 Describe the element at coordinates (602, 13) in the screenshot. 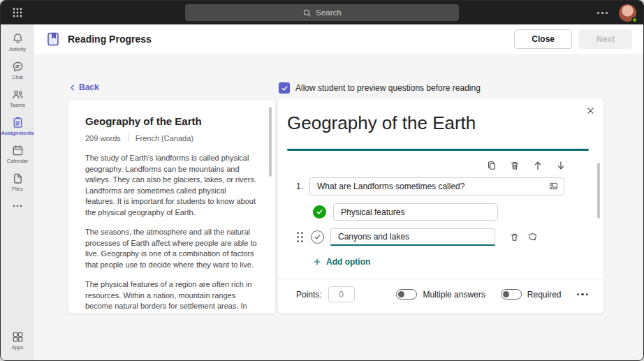

I see `topbar-more-icon` at that location.